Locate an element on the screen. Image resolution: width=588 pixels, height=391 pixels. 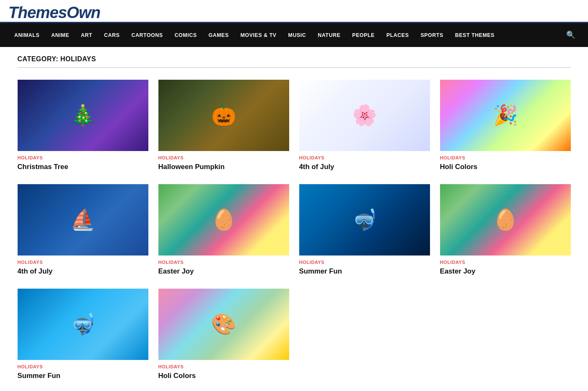
thumb-icon: 🎄 is located at coordinates (83, 115).